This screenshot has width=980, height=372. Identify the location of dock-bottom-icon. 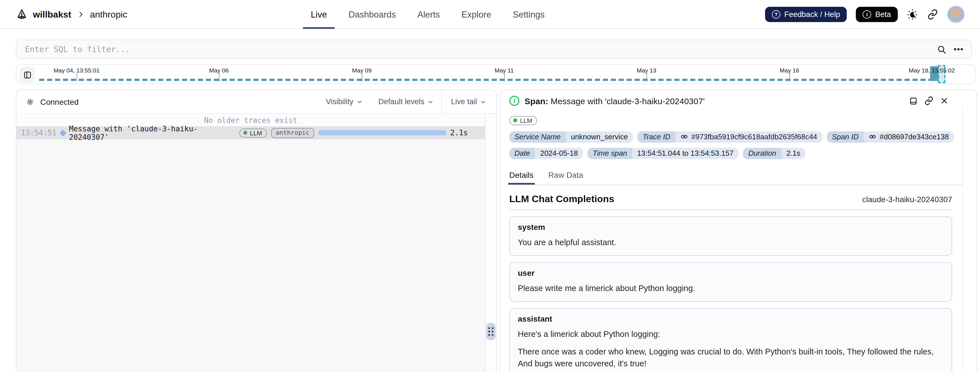
(913, 101).